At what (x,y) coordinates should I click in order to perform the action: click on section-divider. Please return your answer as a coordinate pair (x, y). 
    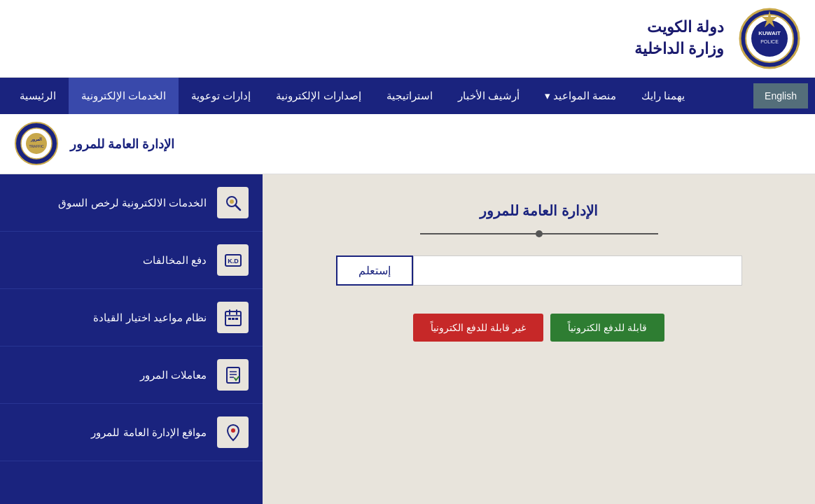
    Looking at the image, I should click on (539, 234).